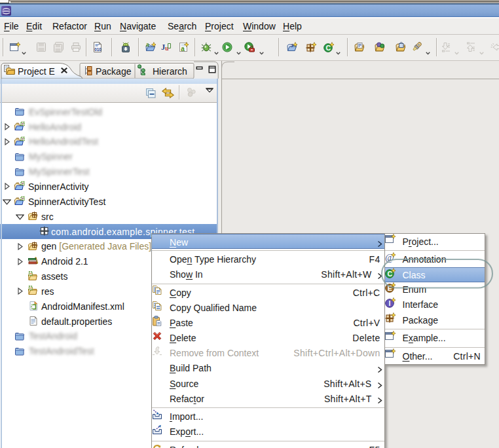 This screenshot has height=448, width=499. Describe the element at coordinates (328, 48) in the screenshot. I see `svg-text: C` at that location.